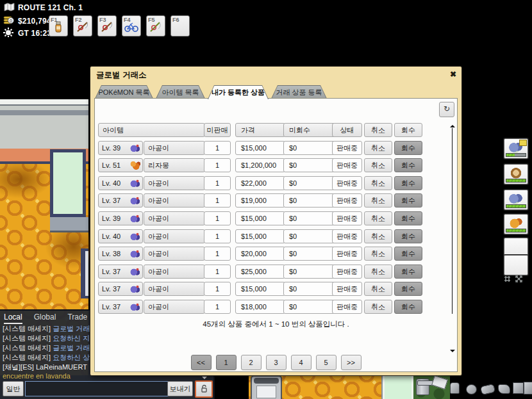  I want to click on hotkey-slot-f4: F4, so click(131, 26).